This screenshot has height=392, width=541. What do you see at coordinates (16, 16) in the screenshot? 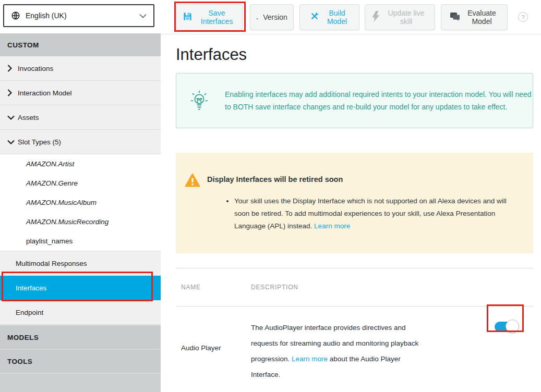
I see `globe-icon` at bounding box center [16, 16].